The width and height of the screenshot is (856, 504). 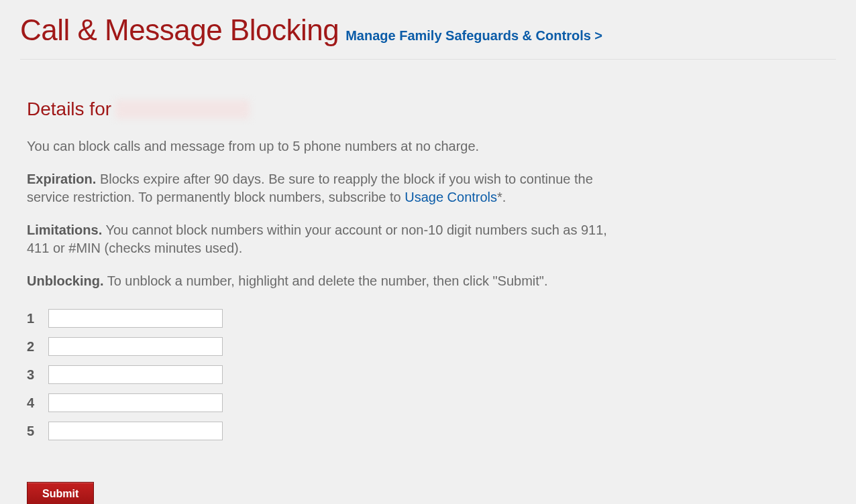 What do you see at coordinates (329, 239) in the screenshot?
I see `limitations-paragraph: Limitations. You cannot block numbers wi…` at bounding box center [329, 239].